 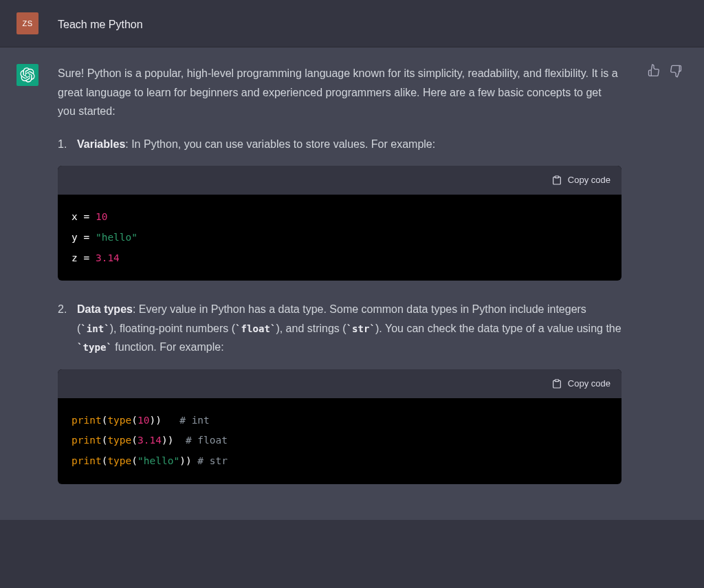 What do you see at coordinates (28, 75) in the screenshot?
I see `openai-logo-icon` at bounding box center [28, 75].